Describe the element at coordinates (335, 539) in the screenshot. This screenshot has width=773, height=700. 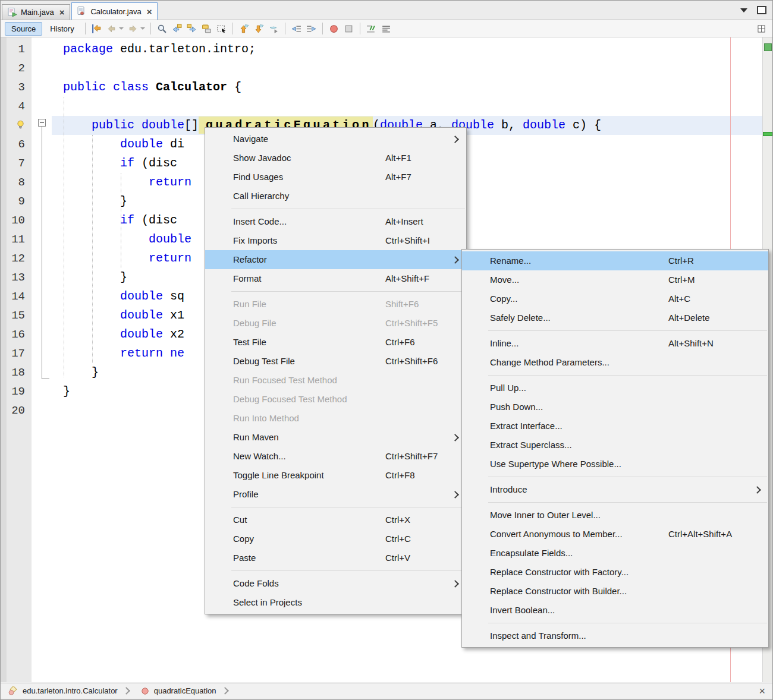
I see `copy-menu-item: CopyCtrl+C` at that location.